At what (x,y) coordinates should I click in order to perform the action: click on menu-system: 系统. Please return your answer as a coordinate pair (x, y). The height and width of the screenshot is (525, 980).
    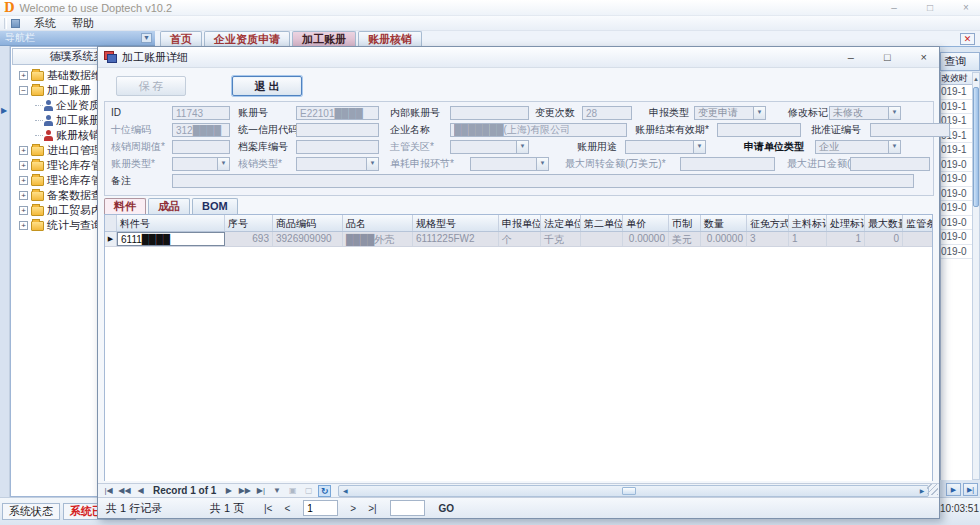
    Looking at the image, I should click on (45, 23).